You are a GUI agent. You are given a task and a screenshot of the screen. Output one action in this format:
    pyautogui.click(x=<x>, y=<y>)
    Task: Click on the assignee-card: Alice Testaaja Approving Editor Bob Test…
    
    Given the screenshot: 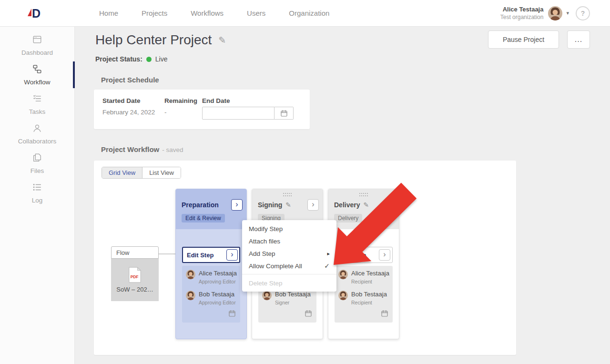 What is the action you would take?
    pyautogui.click(x=211, y=294)
    